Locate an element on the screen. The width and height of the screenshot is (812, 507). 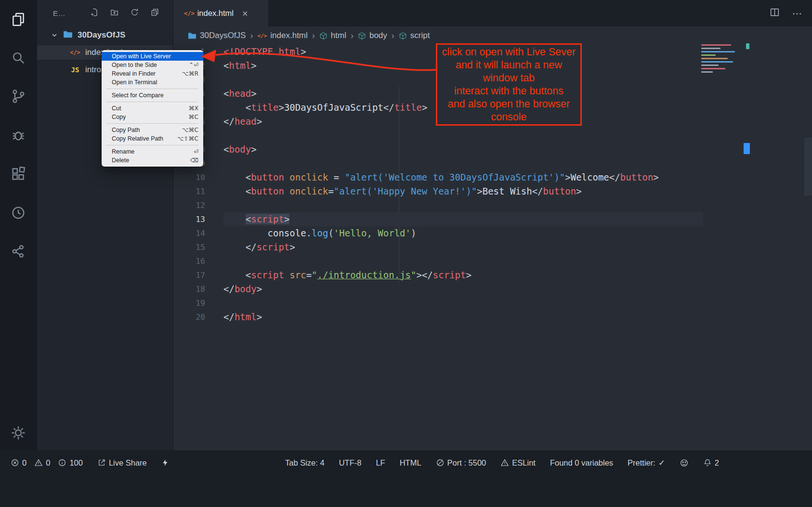
live-share-status: Live Share is located at coordinates (122, 463).